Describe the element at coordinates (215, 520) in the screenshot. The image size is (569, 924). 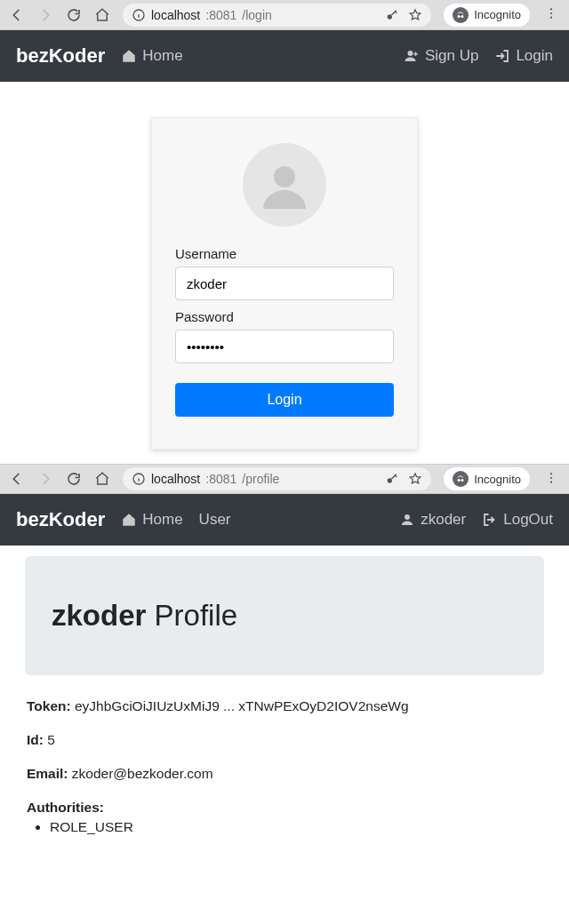
I see `nav-user: User` at that location.